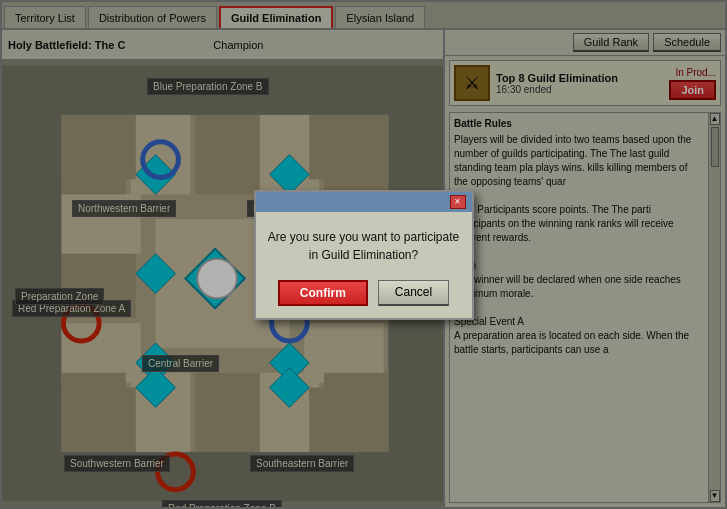 The height and width of the screenshot is (509, 727). What do you see at coordinates (364, 246) in the screenshot?
I see `modal-message: Are you sure you want to participate in …` at bounding box center [364, 246].